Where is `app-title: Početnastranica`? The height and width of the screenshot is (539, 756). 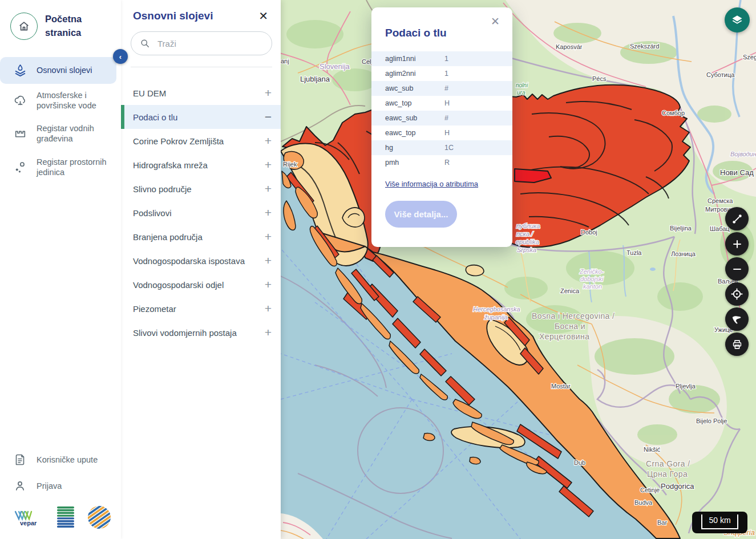
app-title: Početnastranica is located at coordinates (63, 26).